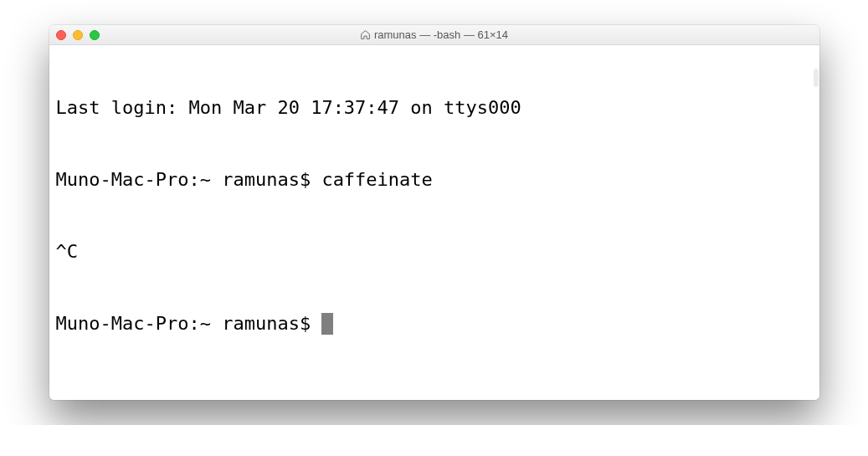  What do you see at coordinates (434, 109) in the screenshot?
I see `terminal-line: Last login: Mon Mar 20 17:37:47 on ttys0…` at bounding box center [434, 109].